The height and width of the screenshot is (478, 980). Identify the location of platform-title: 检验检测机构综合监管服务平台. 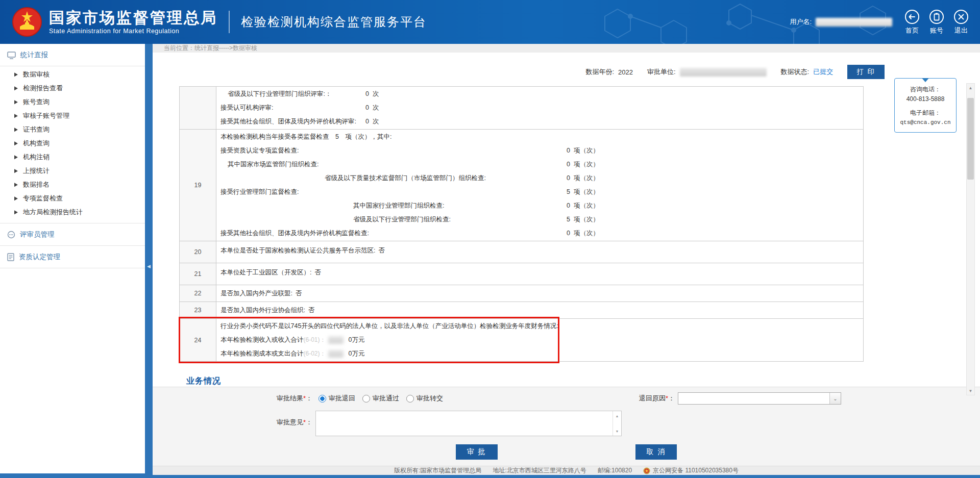
(334, 22).